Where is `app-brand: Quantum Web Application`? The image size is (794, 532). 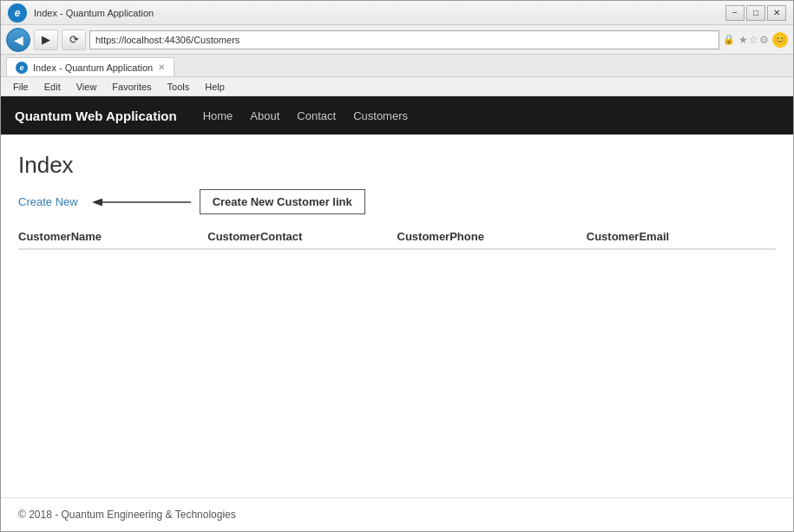 app-brand: Quantum Web Application is located at coordinates (95, 116).